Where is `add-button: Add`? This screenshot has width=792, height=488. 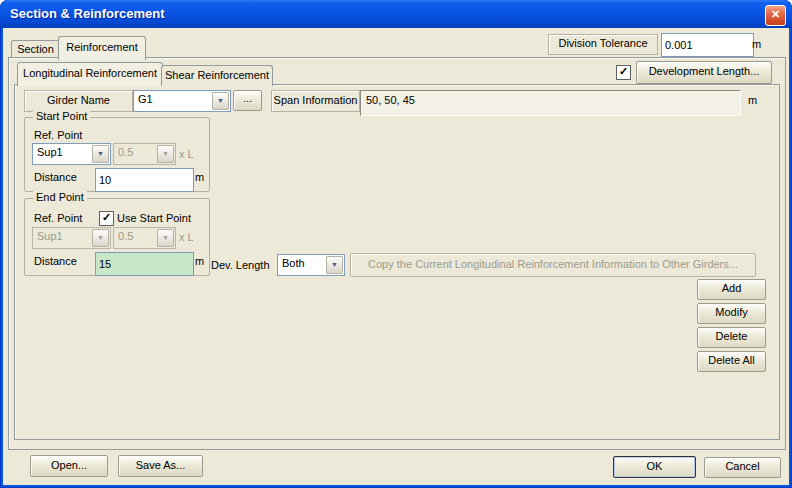 add-button: Add is located at coordinates (732, 290).